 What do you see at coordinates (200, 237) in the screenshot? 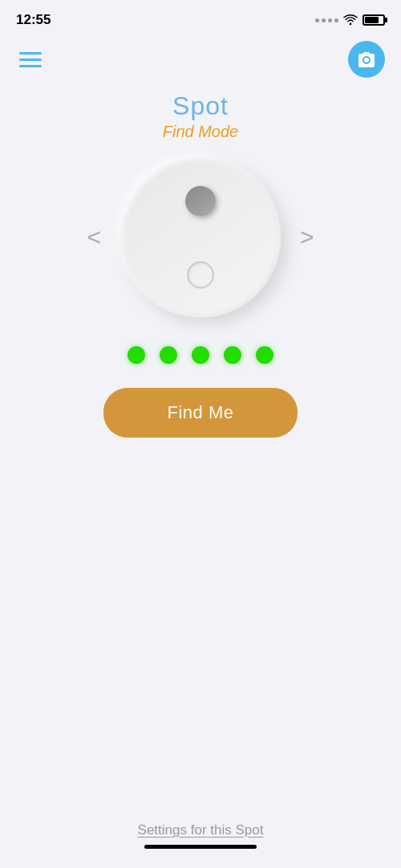
I see `spot-device` at bounding box center [200, 237].